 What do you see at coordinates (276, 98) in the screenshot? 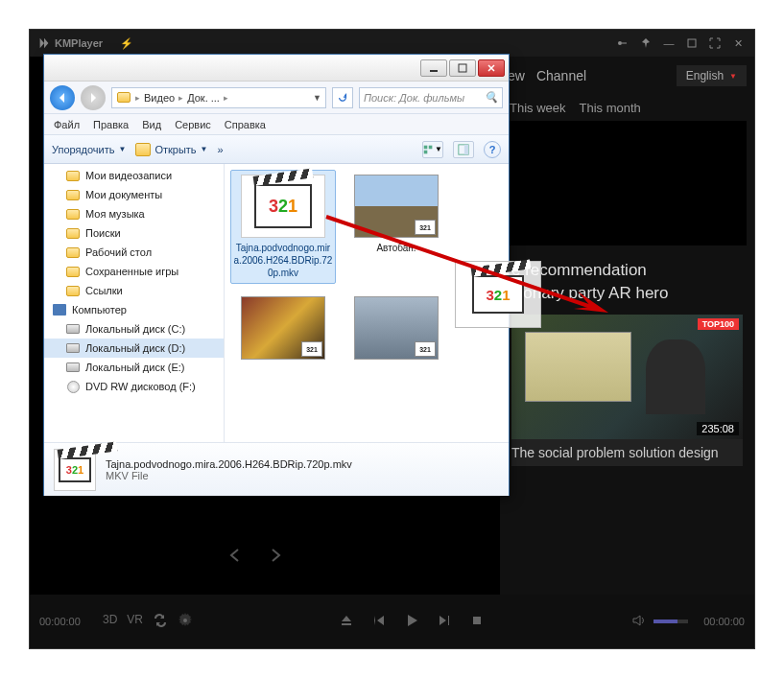
I see `explorer-nav-bar: ▸ Видео ▸ Док. ... ▸ ▼ Поиск: Док. фильм…` at bounding box center [276, 98].